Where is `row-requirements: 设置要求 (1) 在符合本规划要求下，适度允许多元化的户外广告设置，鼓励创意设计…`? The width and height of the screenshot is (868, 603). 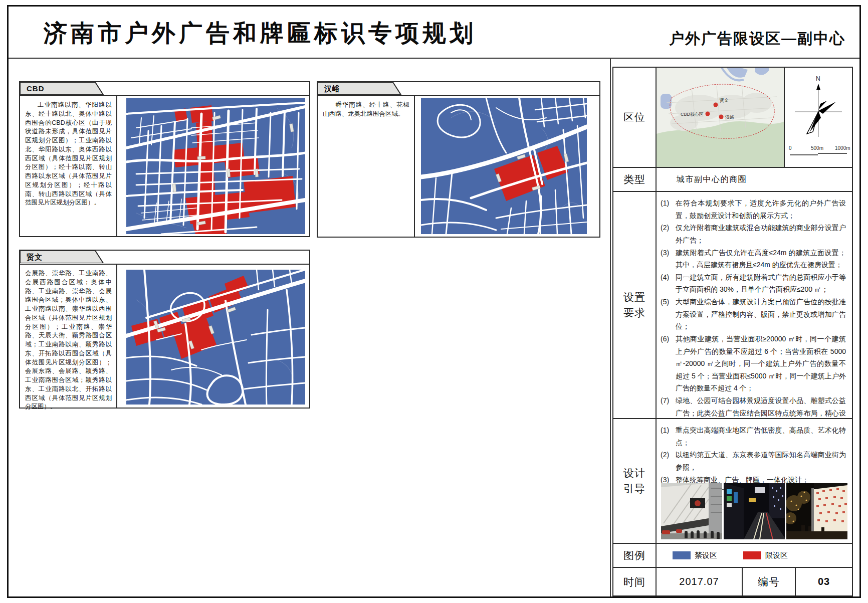
row-requirements: 设置要求 (1) 在符合本规划要求下，适度允许多元化的户外广告设置，鼓励创意设计… is located at coordinates (733, 306).